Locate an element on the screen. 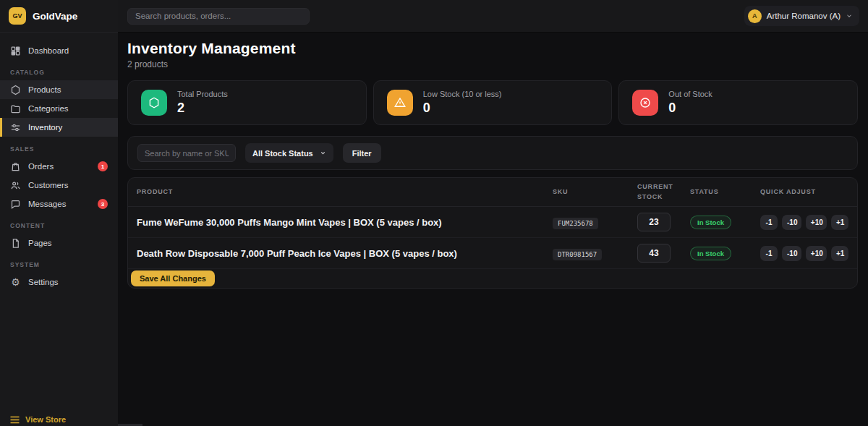  stat-label: Total Products is located at coordinates (203, 94).